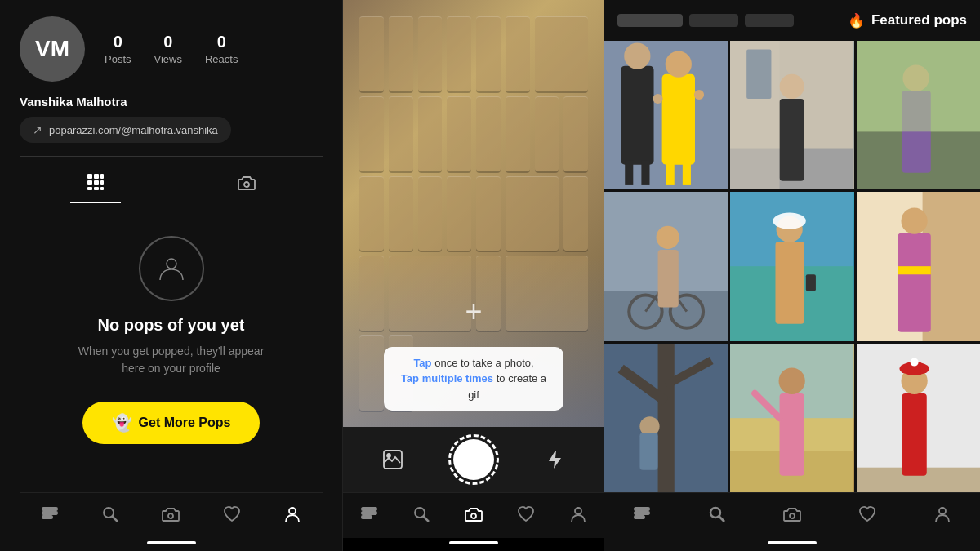 This screenshot has height=551, width=980. Describe the element at coordinates (172, 269) in the screenshot. I see `empty-icon-circle` at that location.